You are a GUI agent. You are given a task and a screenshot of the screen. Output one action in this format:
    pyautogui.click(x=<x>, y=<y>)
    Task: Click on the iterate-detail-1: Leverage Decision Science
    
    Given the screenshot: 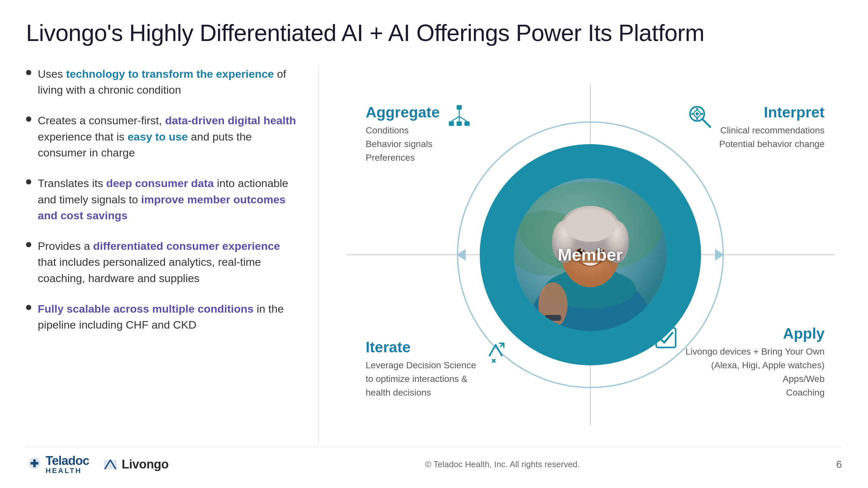 What is the action you would take?
    pyautogui.click(x=421, y=365)
    